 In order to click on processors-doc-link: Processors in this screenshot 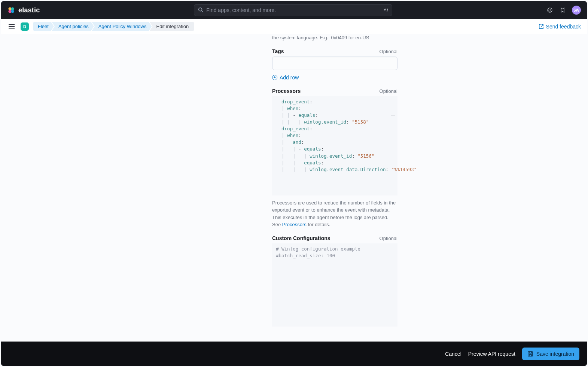, I will do `click(294, 225)`.